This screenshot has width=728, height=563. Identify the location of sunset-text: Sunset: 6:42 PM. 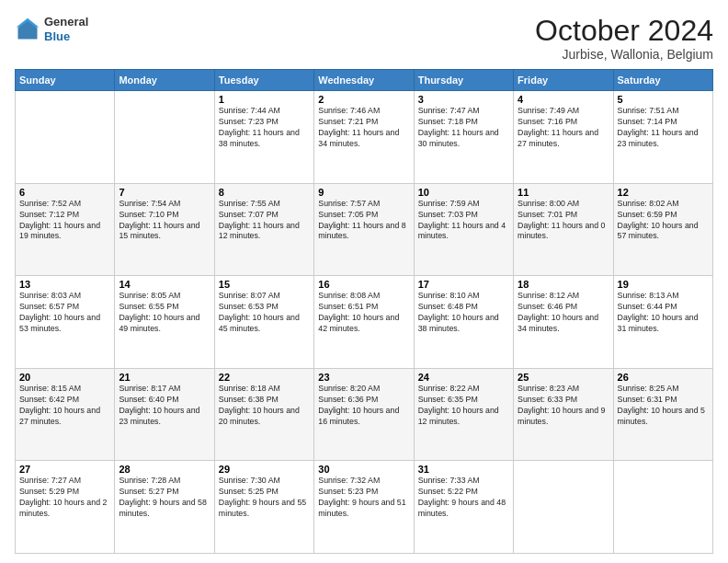
(50, 399).